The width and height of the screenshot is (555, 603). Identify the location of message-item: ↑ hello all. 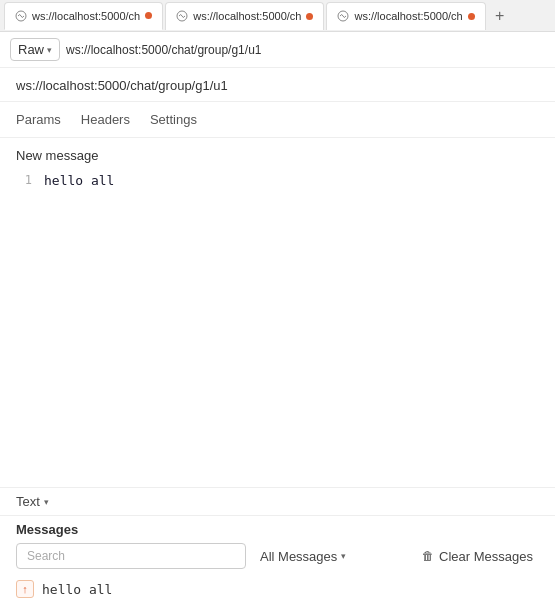
(278, 589).